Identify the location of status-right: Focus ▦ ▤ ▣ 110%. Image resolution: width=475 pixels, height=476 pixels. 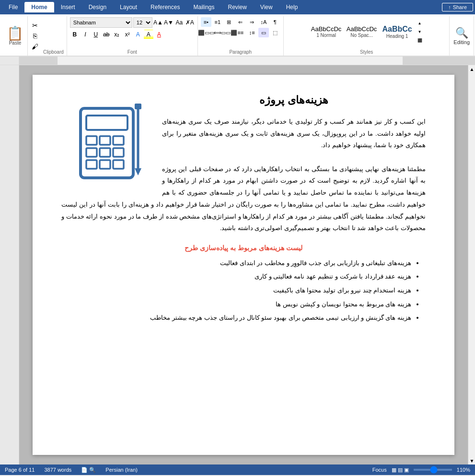
(421, 470).